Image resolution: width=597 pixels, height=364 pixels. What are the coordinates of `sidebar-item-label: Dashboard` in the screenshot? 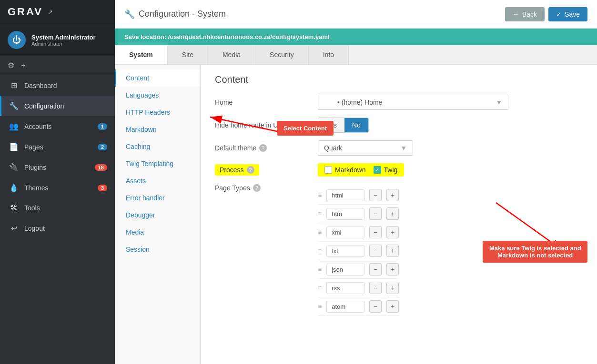 It's located at (66, 86).